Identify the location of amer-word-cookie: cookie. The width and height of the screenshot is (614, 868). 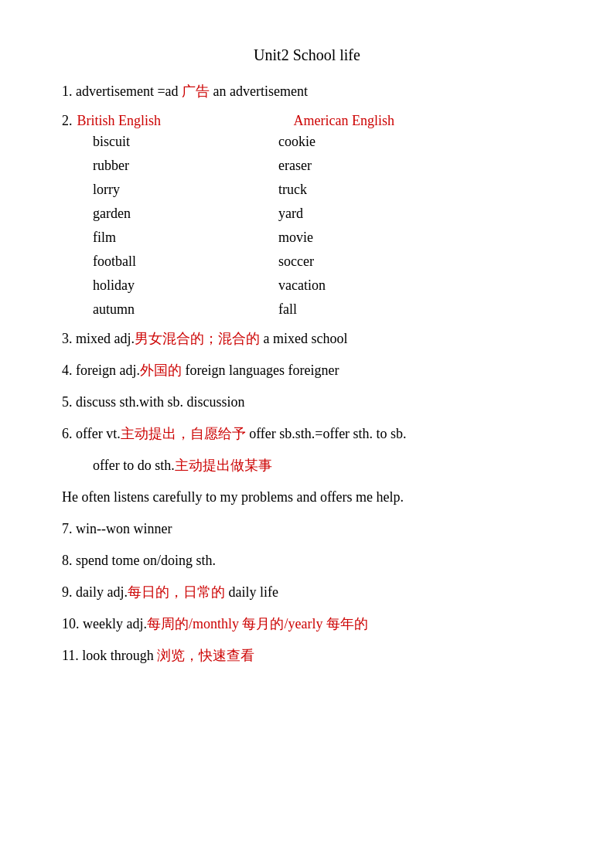
(297, 142).